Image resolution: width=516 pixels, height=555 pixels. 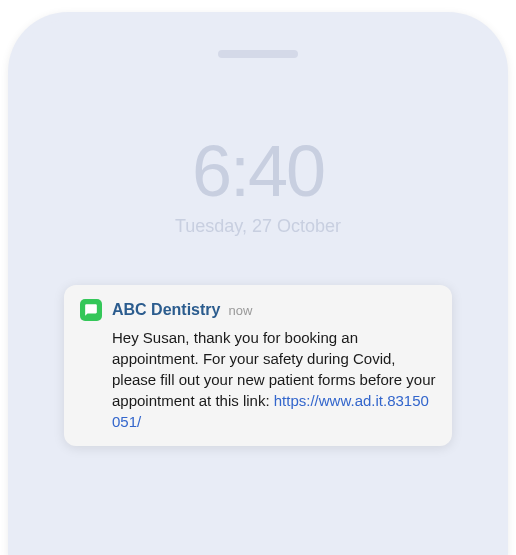 I want to click on notification-timestamp: now, so click(x=240, y=310).